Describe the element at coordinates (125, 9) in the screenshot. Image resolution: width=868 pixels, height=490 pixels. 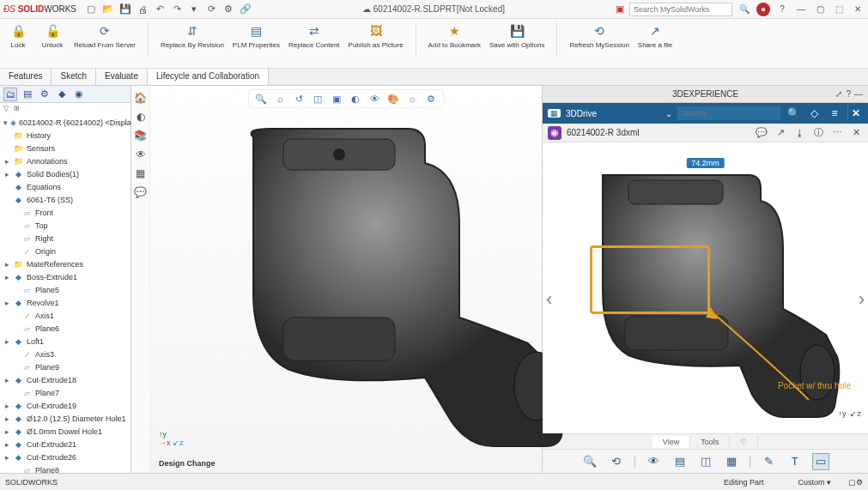
I see `save-icon: 💾` at that location.